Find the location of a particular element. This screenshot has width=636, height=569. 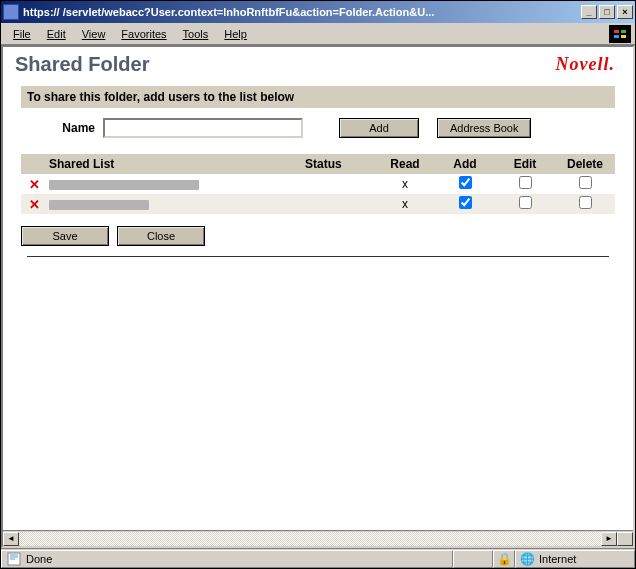

window-buttons: _ □ × is located at coordinates (606, 12).